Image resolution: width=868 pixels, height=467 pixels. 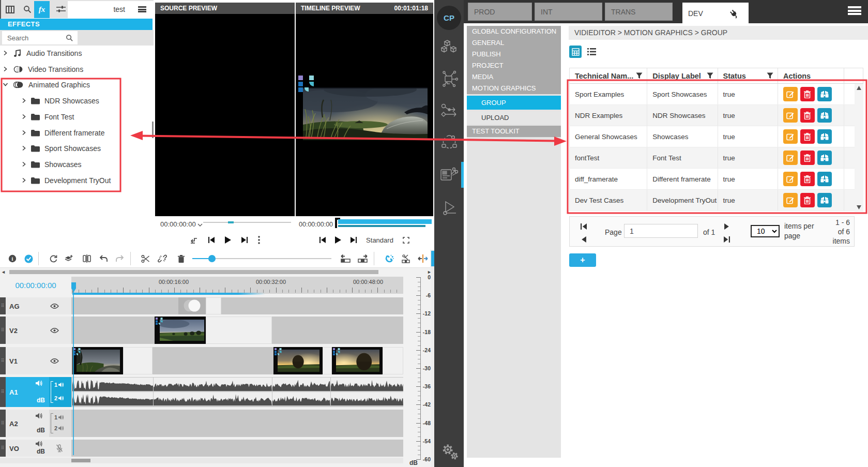 What do you see at coordinates (345, 259) in the screenshot?
I see `lift-left-icon` at bounding box center [345, 259].